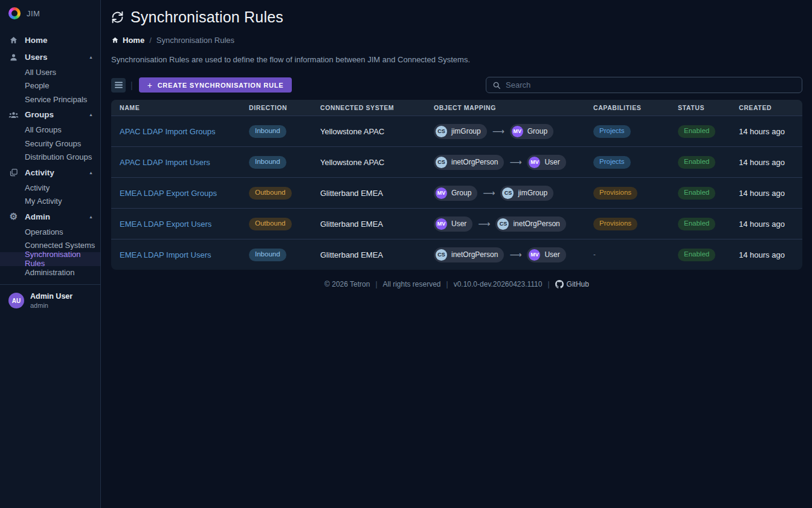  Describe the element at coordinates (16, 301) in the screenshot. I see `avatar: AU` at that location.